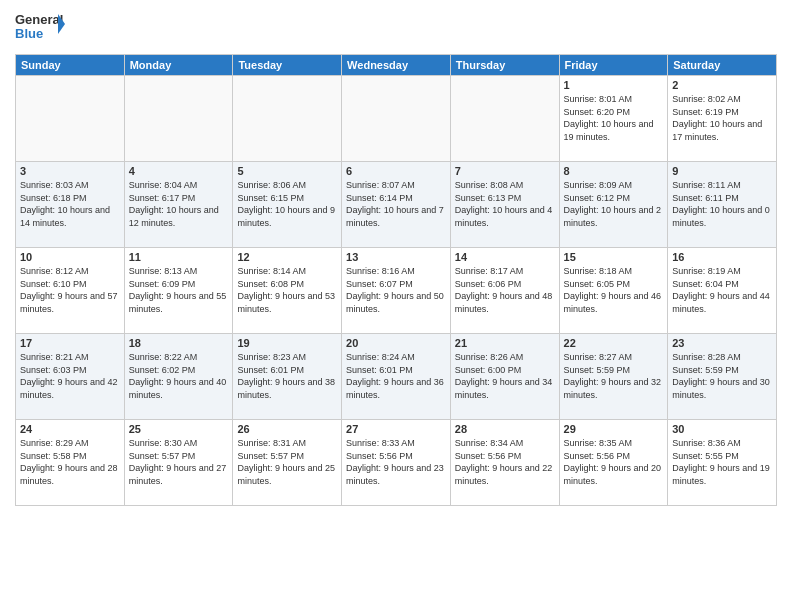  What do you see at coordinates (288, 291) in the screenshot?
I see `calendar-cell: 12Sunrise: 8:14 AM Sunset: 6:08 PM Dayli…` at bounding box center [288, 291].